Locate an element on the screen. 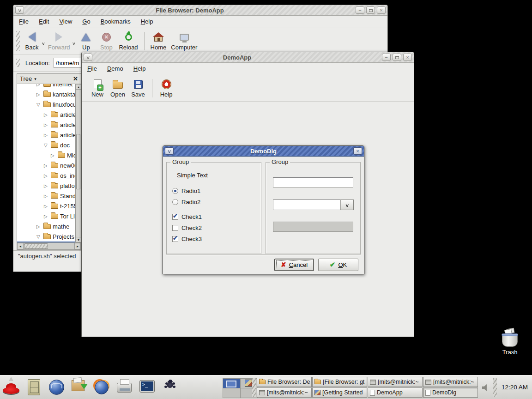 The width and height of the screenshot is (532, 399). combo-entry is located at coordinates (307, 205).